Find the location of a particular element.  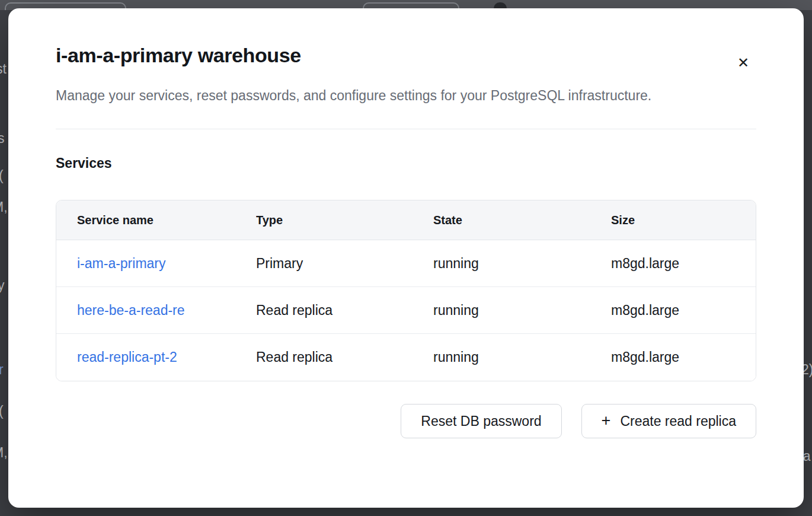

table-row: read-replica-pt-2 Read replica running m… is located at coordinates (406, 357).